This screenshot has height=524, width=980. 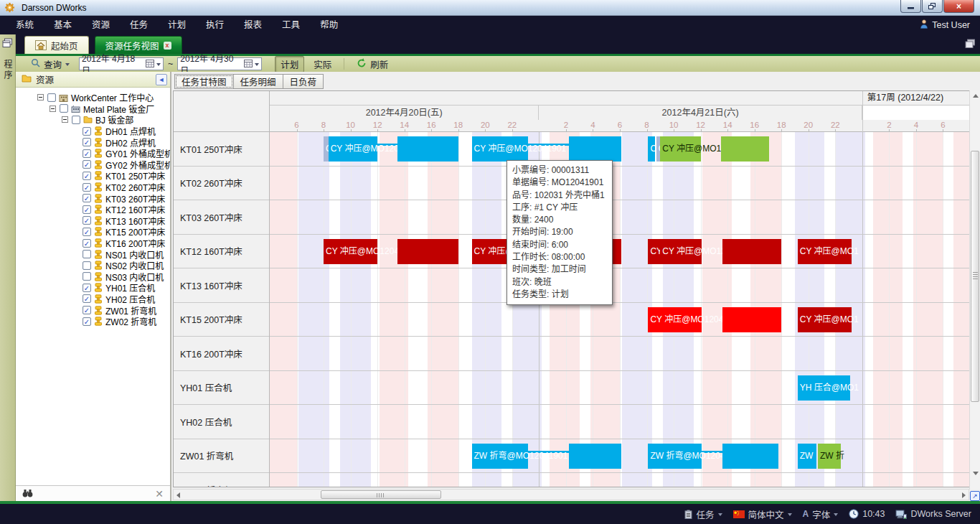 What do you see at coordinates (323, 65) in the screenshot?
I see `actual-toggle-button: 实际` at bounding box center [323, 65].